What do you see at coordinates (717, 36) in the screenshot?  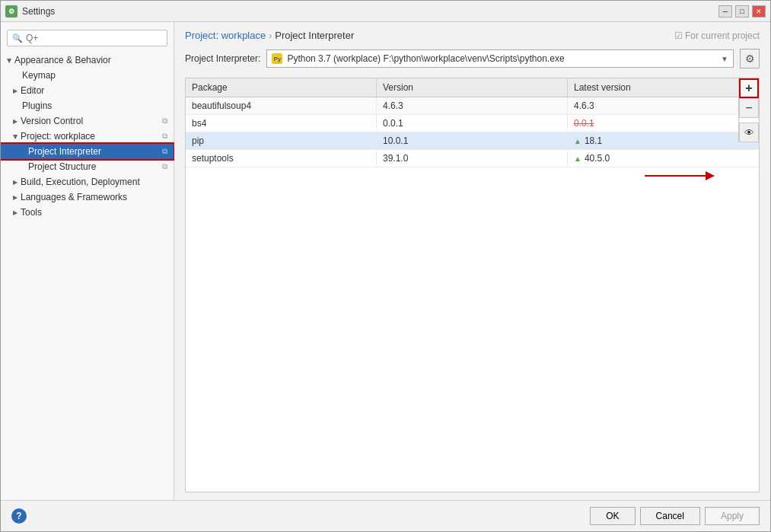 I see `breadcrumb-link: ☑ For current project` at bounding box center [717, 36].